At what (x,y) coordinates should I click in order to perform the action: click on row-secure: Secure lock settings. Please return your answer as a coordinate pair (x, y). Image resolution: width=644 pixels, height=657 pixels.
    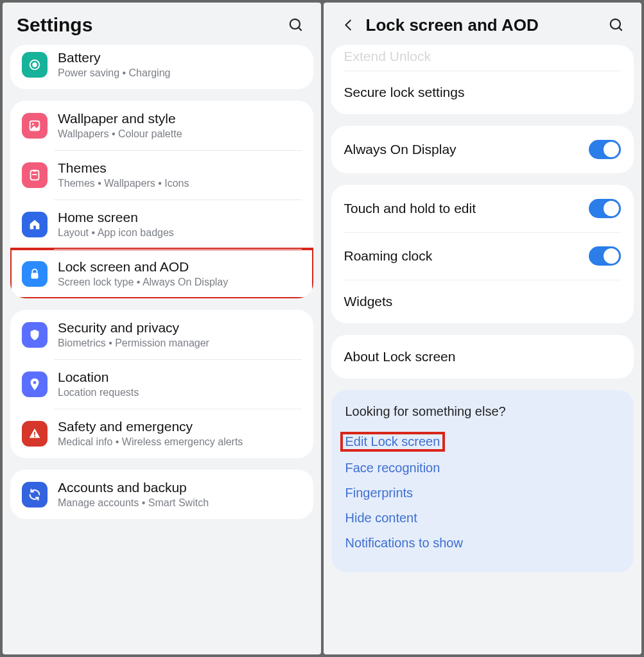
    Looking at the image, I should click on (483, 92).